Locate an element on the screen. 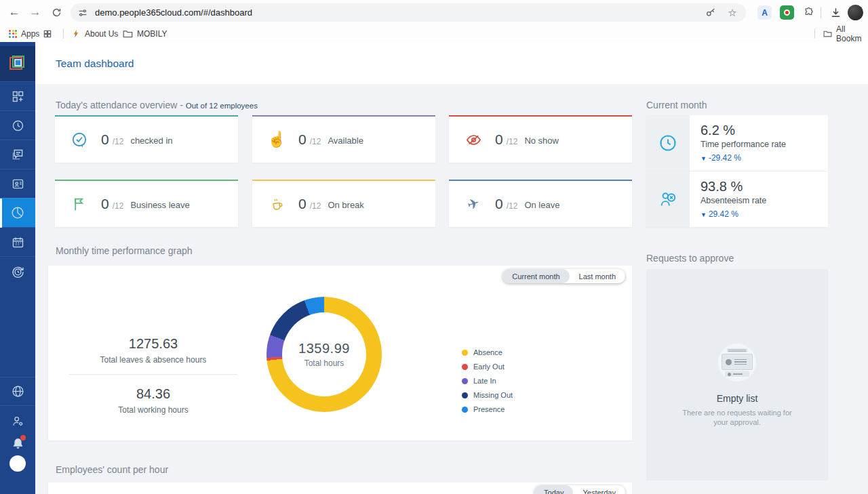 This screenshot has width=868, height=494. grid-plus-icon is located at coordinates (18, 96).